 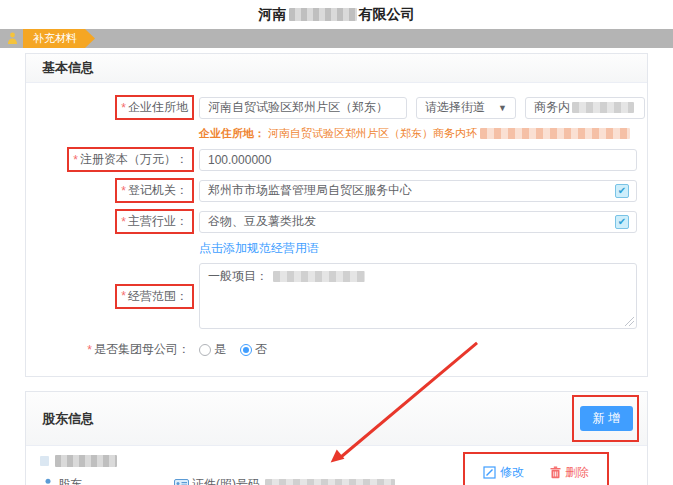 I want to click on scope-row: * 经营范围： 一般项目：, so click(x=332, y=296).